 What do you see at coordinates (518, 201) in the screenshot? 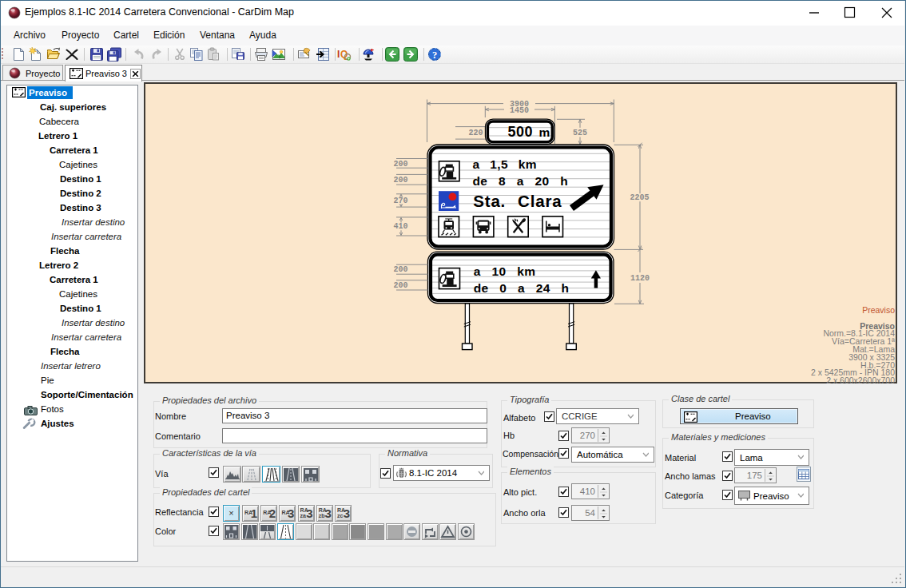
I see `svg-text: Sta. Clara` at bounding box center [518, 201].